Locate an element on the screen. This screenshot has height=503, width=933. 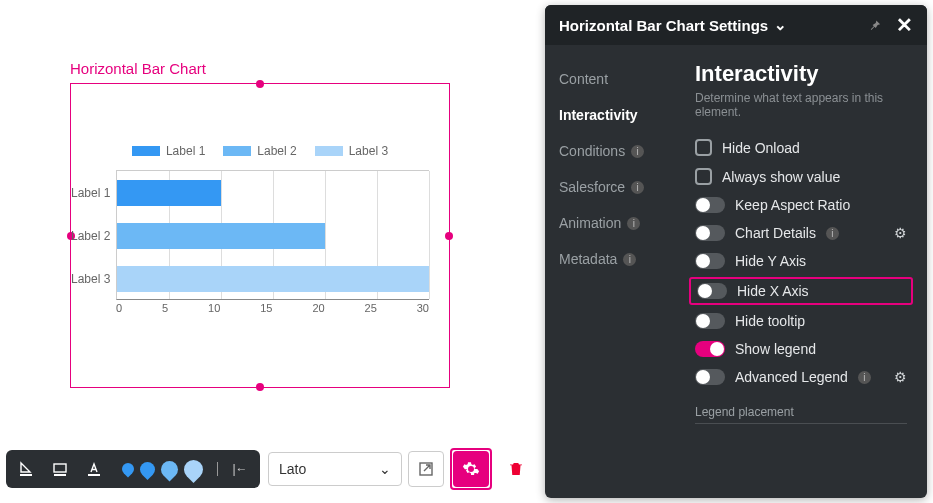
text-color-button is located at coordinates (94, 469).